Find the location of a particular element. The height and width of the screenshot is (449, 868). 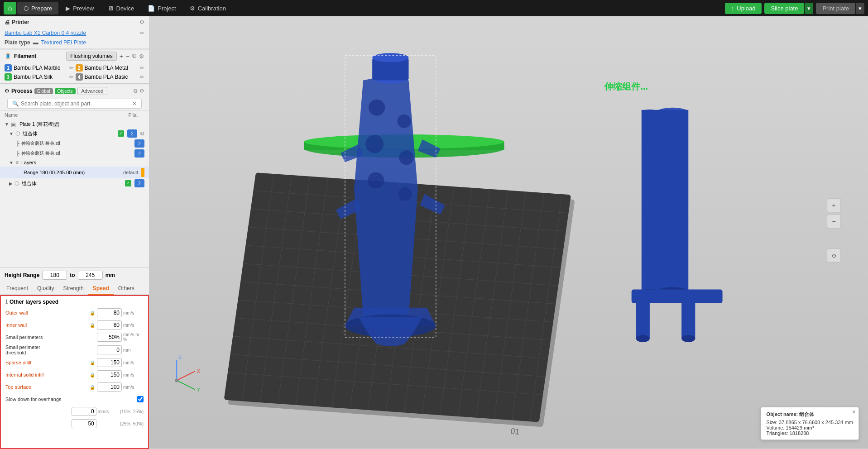

tree-group-1-checkbox: ✓ is located at coordinates (121, 134).